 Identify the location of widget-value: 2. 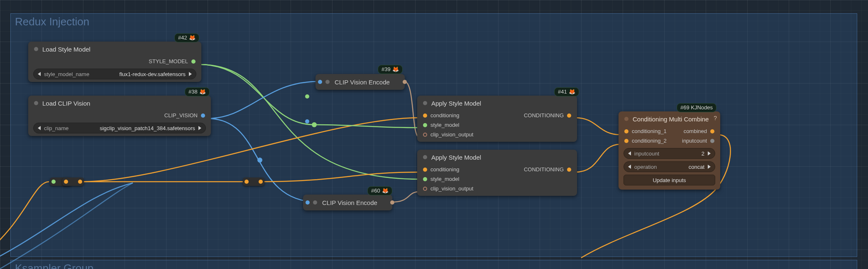
(703, 154).